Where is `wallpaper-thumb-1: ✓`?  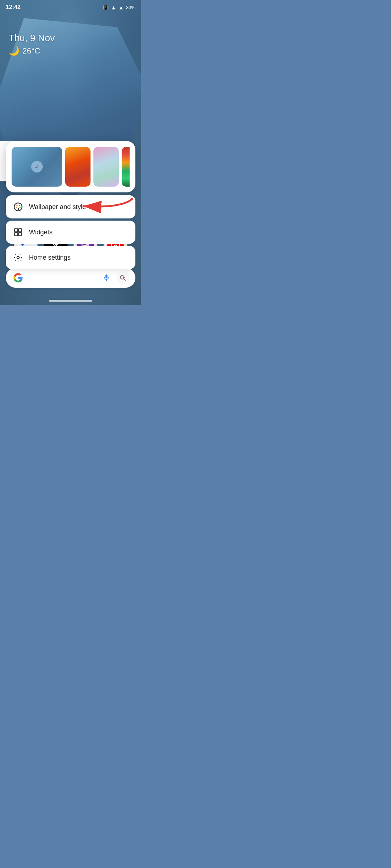 wallpaper-thumb-1: ✓ is located at coordinates (37, 167).